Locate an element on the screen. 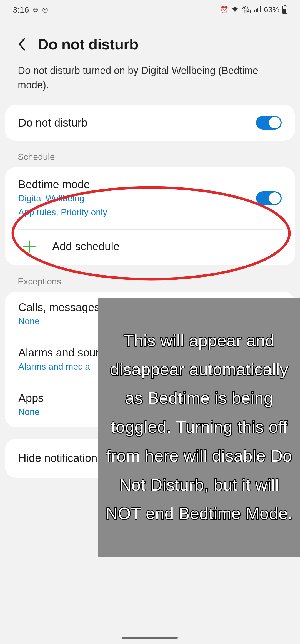 The width and height of the screenshot is (300, 644). status-right: ⏰ Vo))LTE1 63% is located at coordinates (254, 10).